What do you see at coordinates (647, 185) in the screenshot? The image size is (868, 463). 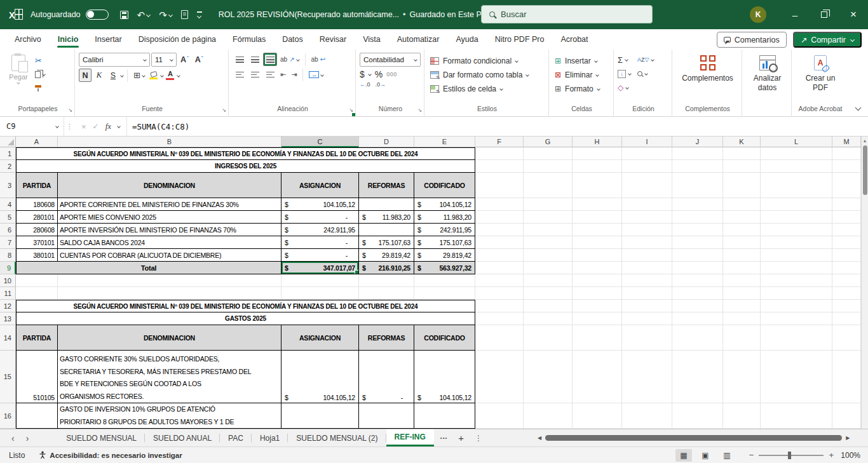 I see `cell-I3` at bounding box center [647, 185].